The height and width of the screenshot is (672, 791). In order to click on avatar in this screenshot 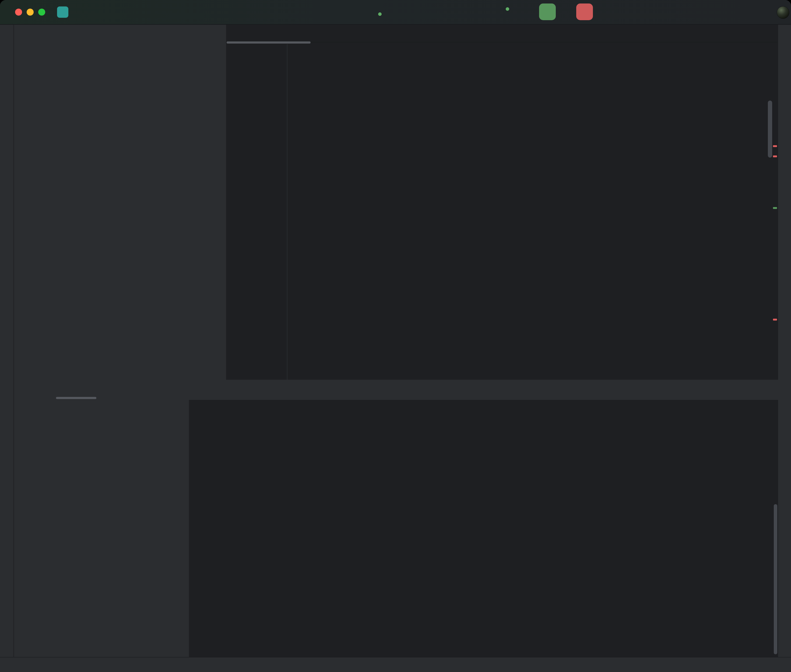, I will do `click(783, 12)`.